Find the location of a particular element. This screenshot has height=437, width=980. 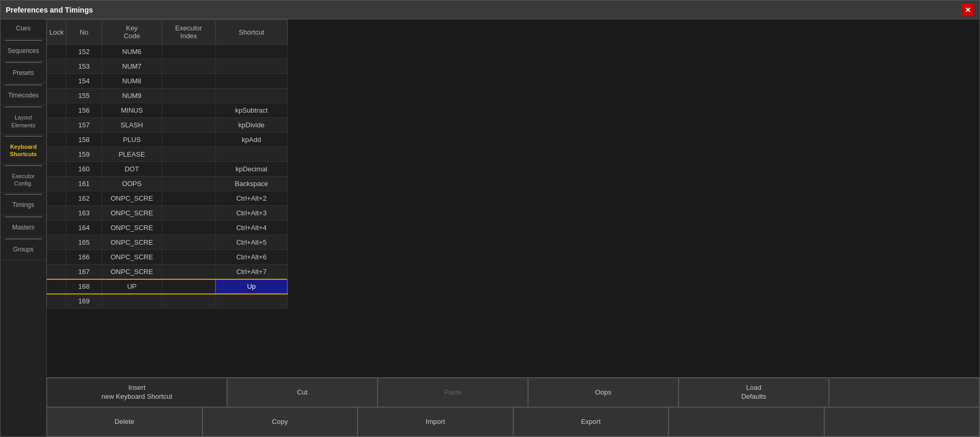

table-row: 167ONPC_SCRECtrl+Alt+7 is located at coordinates (168, 272).